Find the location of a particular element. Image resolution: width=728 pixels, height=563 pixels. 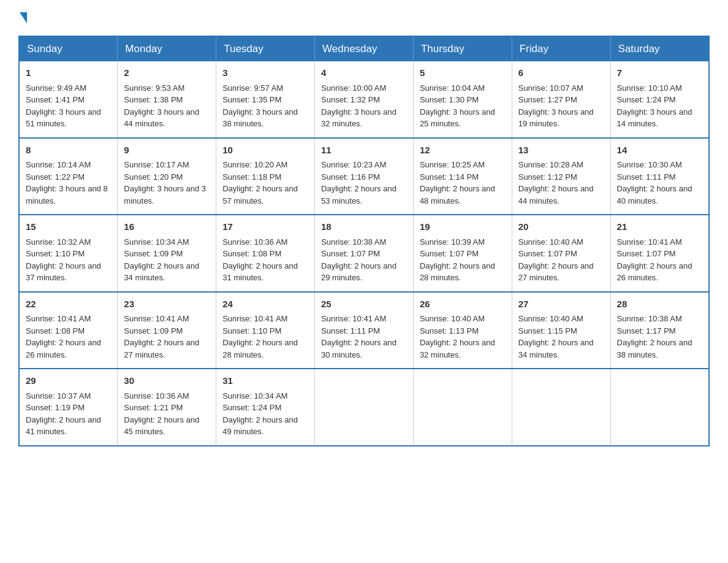

weekday-header-thursday: Thursday is located at coordinates (462, 49).